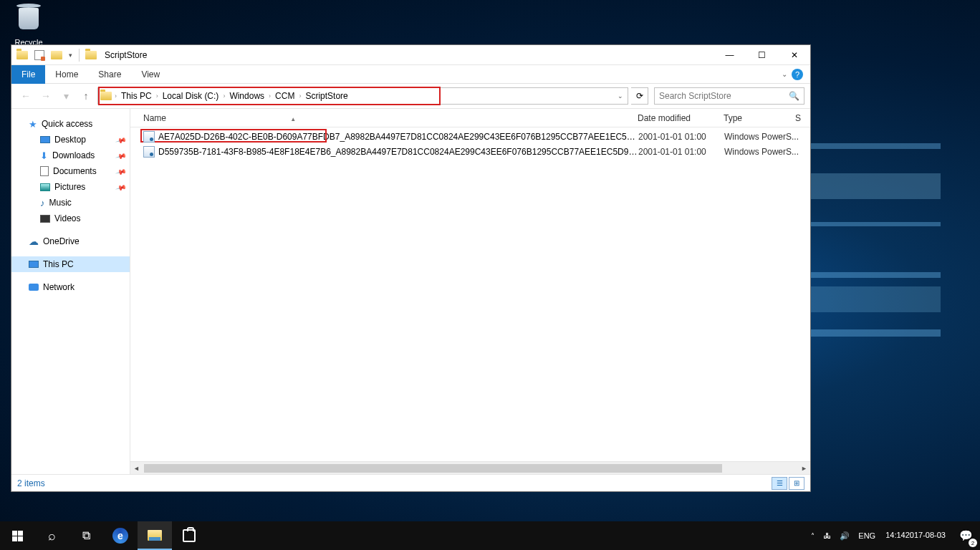  Describe the element at coordinates (70, 171) in the screenshot. I see `nav-documents: Documents 📌` at that location.